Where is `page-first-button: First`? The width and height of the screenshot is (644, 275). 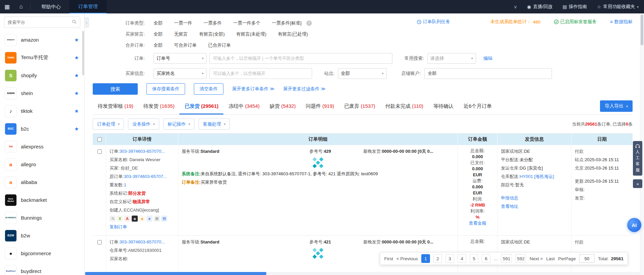
page-first-button: First is located at coordinates (389, 259).